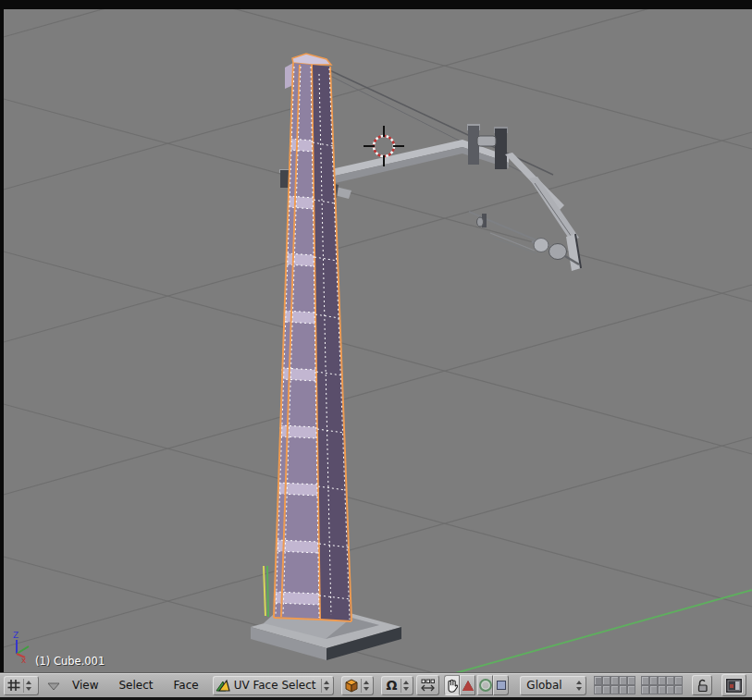 This screenshot has height=700, width=752. What do you see at coordinates (548, 685) in the screenshot?
I see `orientation-value: Global` at bounding box center [548, 685].